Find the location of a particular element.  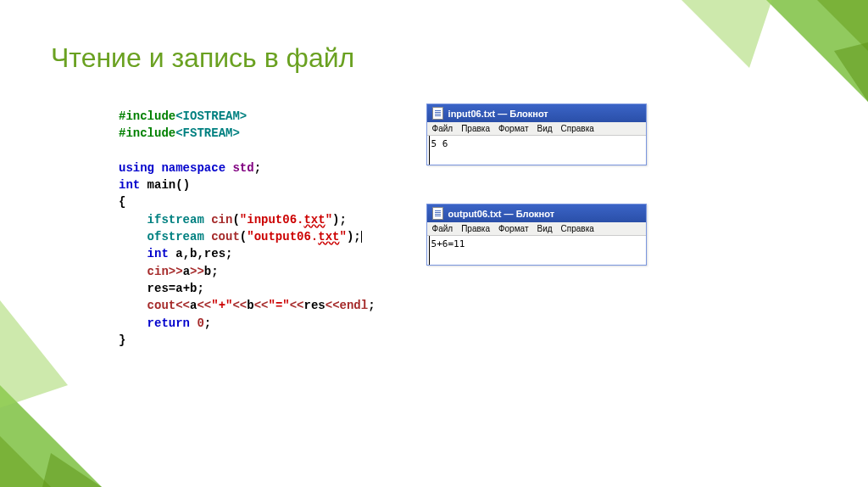

notepad-output: output06.txt — Блокнот Файл Правка Форма… is located at coordinates (537, 234).